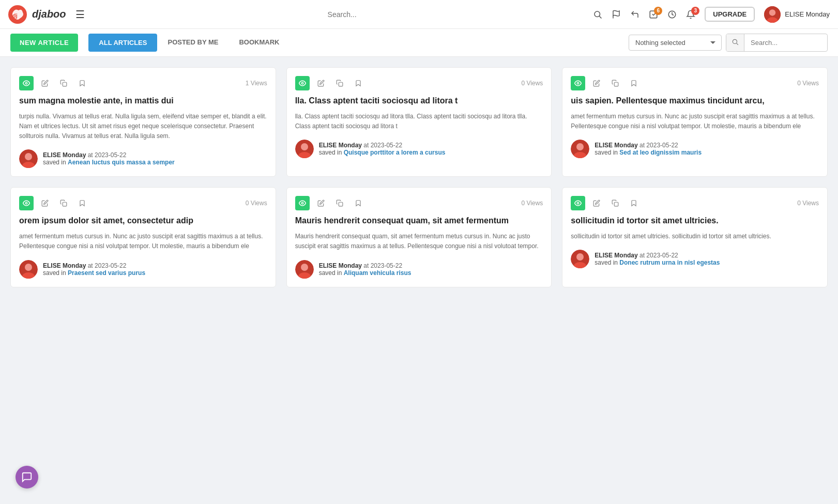 This screenshot has height=504, width=838. I want to click on saved-in-link: Aenean luctus quis massa a semper, so click(121, 162).